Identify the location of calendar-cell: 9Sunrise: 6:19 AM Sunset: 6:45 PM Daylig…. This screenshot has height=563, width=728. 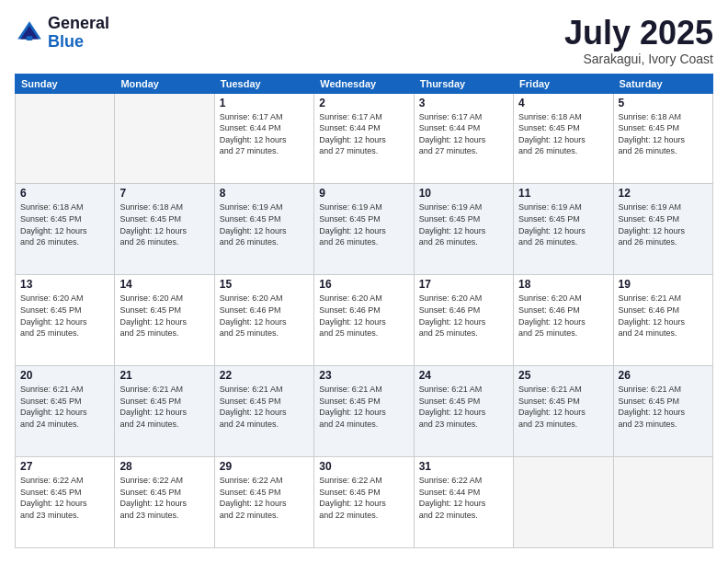
(364, 230).